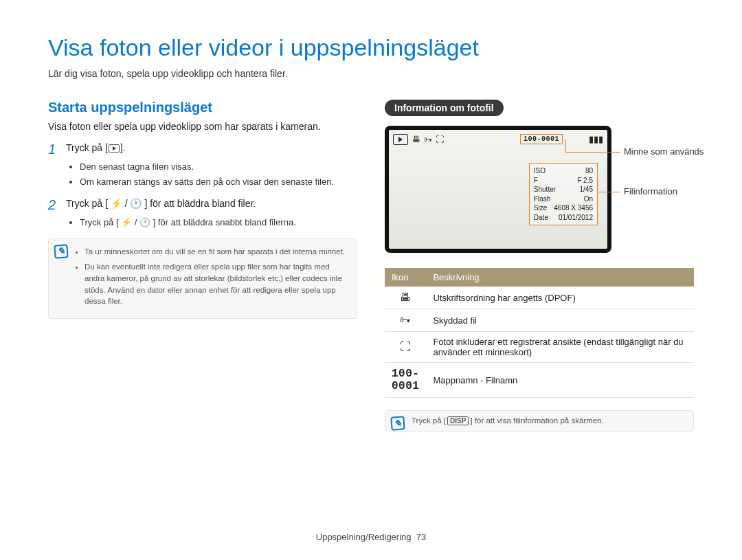 This screenshot has width=742, height=560. What do you see at coordinates (664, 151) in the screenshot?
I see `callout-memory: Minne som används` at bounding box center [664, 151].